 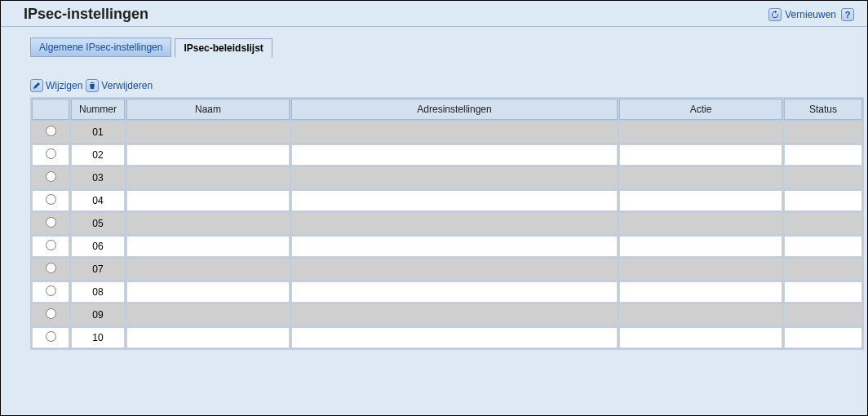 I want to click on cell-number: 02, so click(x=98, y=155).